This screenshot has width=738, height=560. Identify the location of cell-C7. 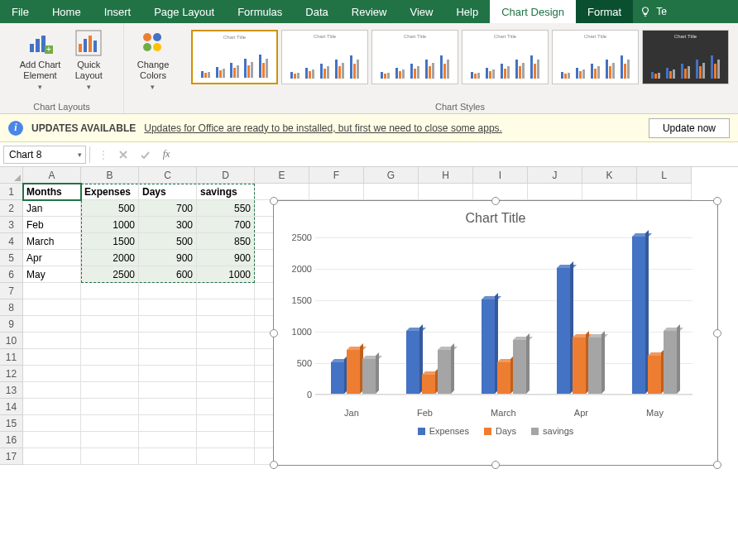
(168, 291).